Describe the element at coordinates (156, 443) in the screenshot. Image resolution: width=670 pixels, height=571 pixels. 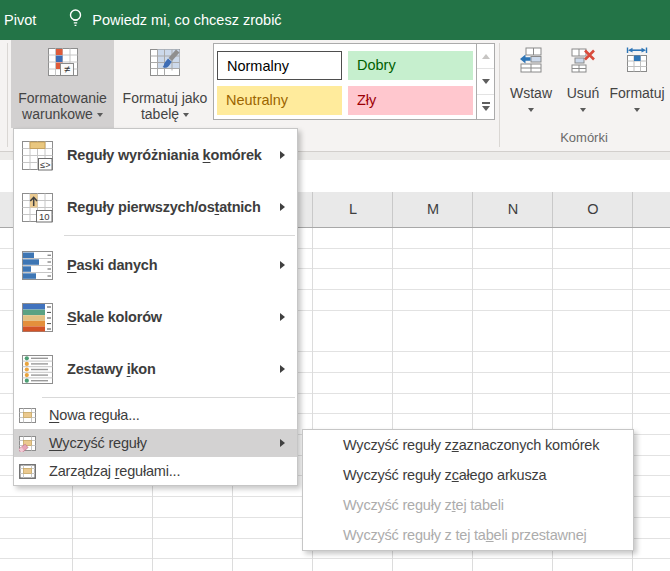
I see `menu-item-clear-rules: Wyczyść reguły` at that location.